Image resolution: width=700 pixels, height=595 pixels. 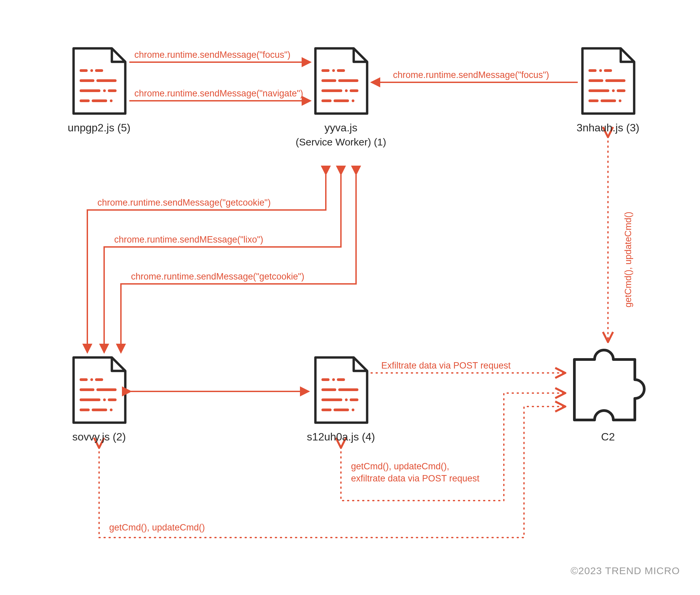 I want to click on label-3nhauh: 3nhauh.js (3), so click(x=608, y=128).